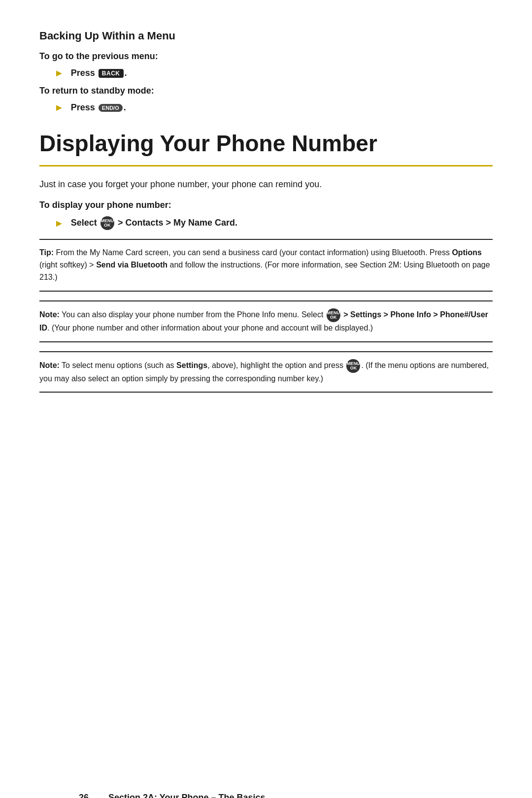 The width and height of the screenshot is (532, 798). Describe the element at coordinates (192, 366) in the screenshot. I see `note2-settings: Settings` at that location.